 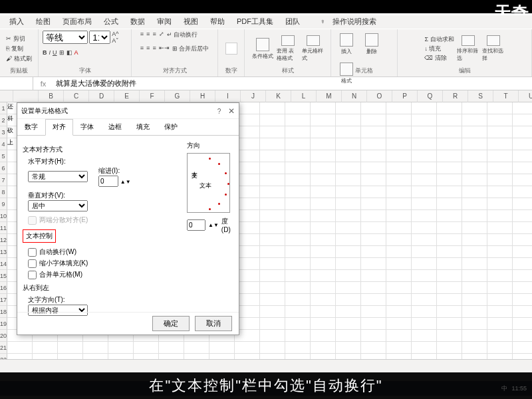 What do you see at coordinates (154, 49) in the screenshot?
I see `align-right-button: ≡` at bounding box center [154, 49].